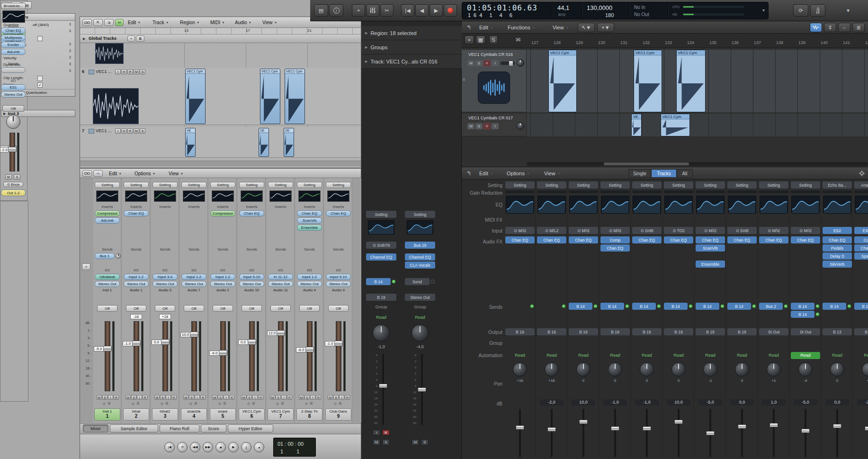  Describe the element at coordinates (221, 39) in the screenshot. I see `global-tracks-bar: ▶Global Tracks+≣` at that location.